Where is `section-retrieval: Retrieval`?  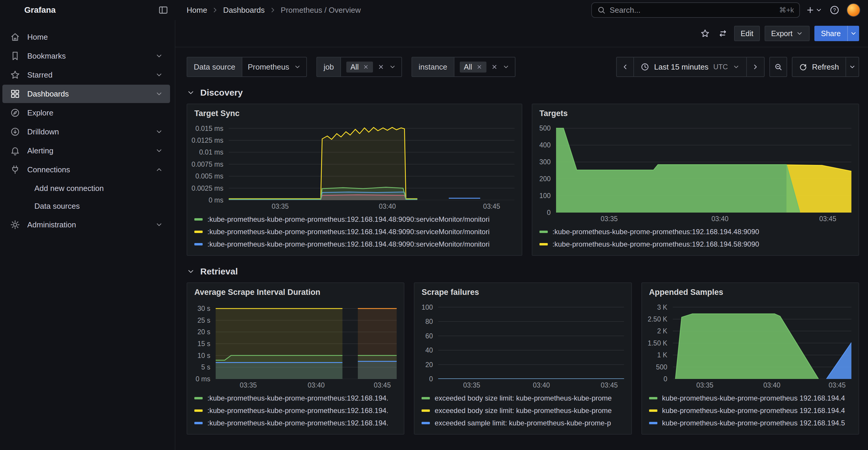
section-retrieval: Retrieval is located at coordinates (523, 271).